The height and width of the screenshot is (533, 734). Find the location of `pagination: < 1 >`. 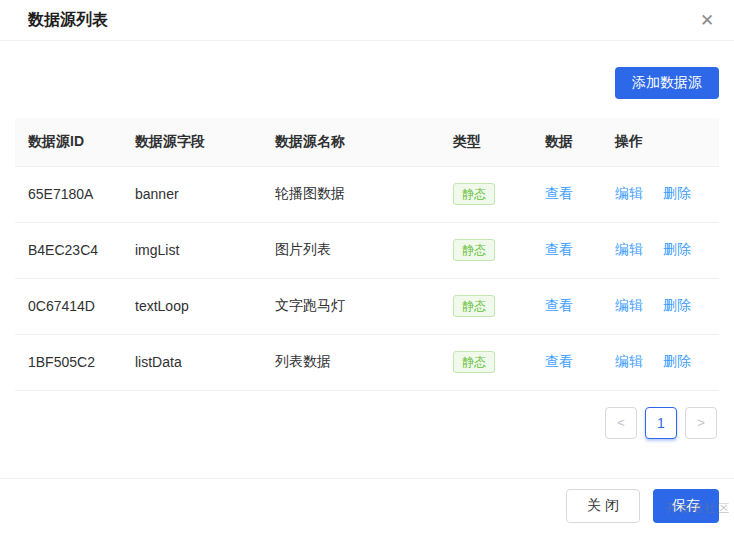

pagination: < 1 > is located at coordinates (367, 423).